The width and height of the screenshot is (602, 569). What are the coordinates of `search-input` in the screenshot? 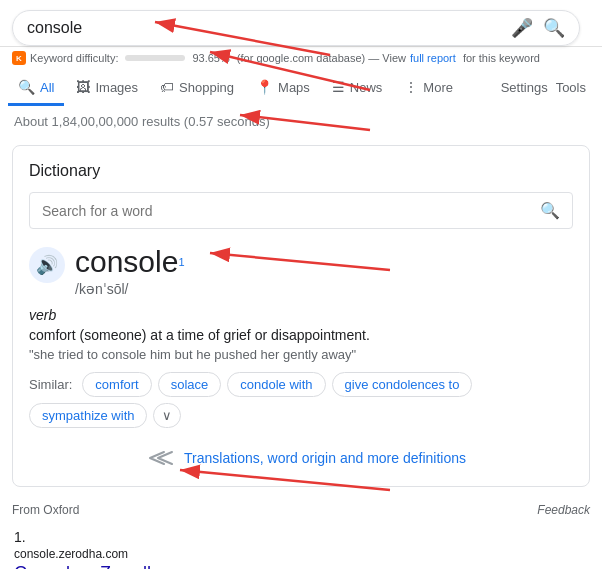 It's located at (269, 28).